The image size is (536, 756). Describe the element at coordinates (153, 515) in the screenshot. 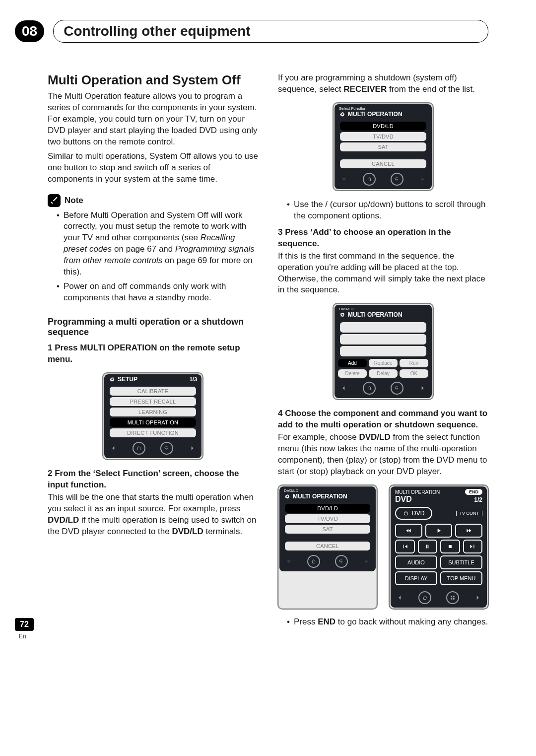

I see `step-2-body: This will be the one that starts the mul…` at that location.